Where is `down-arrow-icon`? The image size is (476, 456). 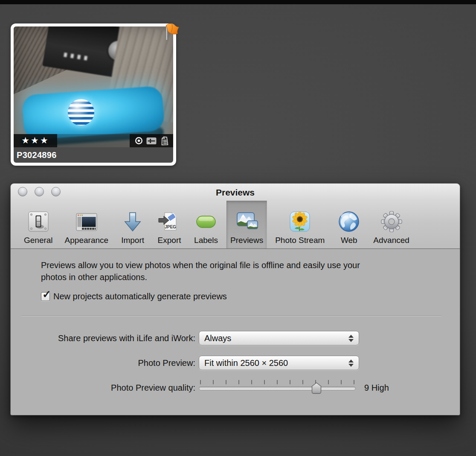 down-arrow-icon is located at coordinates (133, 222).